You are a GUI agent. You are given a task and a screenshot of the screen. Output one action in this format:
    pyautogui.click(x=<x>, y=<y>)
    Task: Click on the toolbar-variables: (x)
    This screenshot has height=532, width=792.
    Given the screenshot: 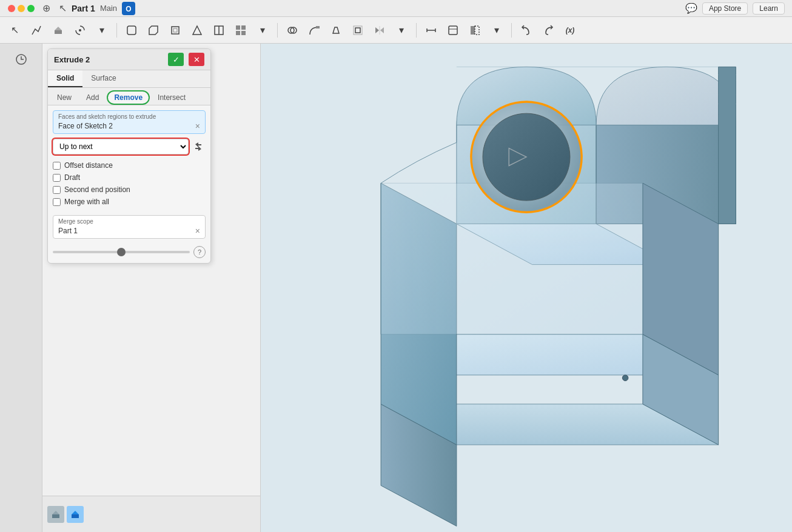 What is the action you would take?
    pyautogui.click(x=570, y=30)
    